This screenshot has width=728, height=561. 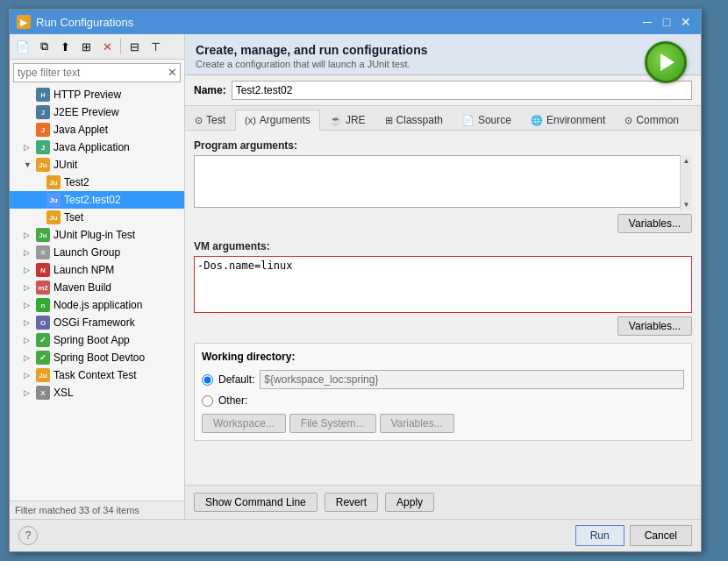 What do you see at coordinates (43, 288) in the screenshot?
I see `maven-icon: m2` at bounding box center [43, 288].